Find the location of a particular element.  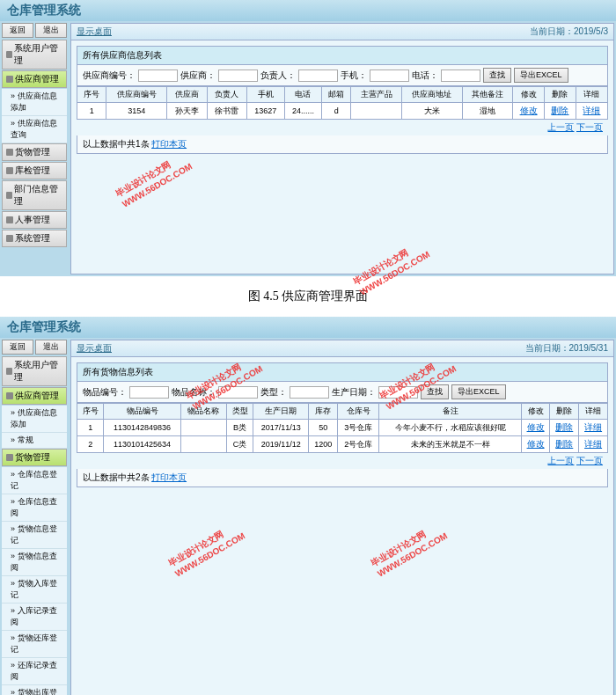

sidebar-group: 库检管理 is located at coordinates (34, 171).